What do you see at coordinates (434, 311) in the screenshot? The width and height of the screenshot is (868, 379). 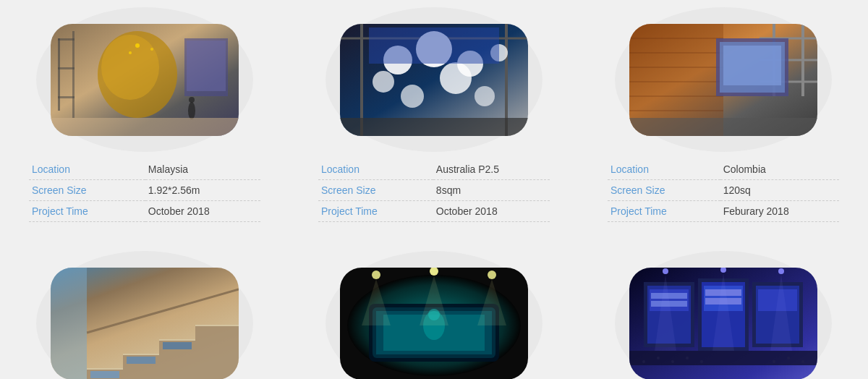 I see `card-stage` at bounding box center [434, 311].